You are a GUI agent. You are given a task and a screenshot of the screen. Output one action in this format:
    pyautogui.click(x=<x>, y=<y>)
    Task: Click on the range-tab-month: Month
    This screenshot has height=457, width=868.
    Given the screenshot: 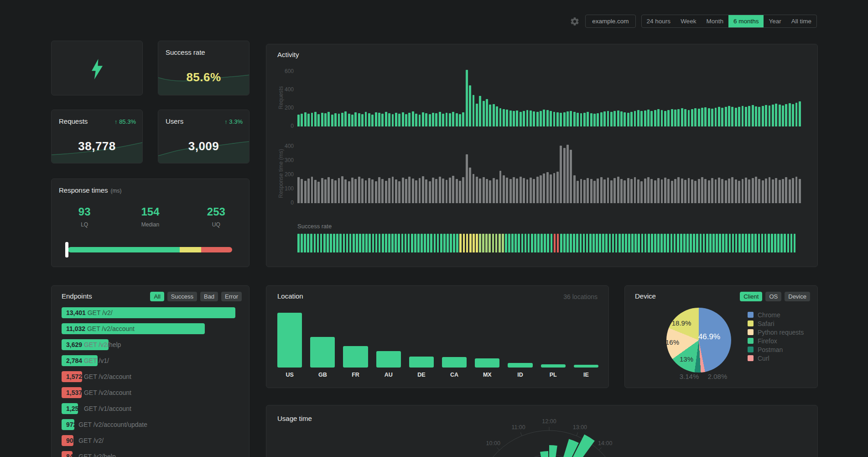 What is the action you would take?
    pyautogui.click(x=715, y=21)
    